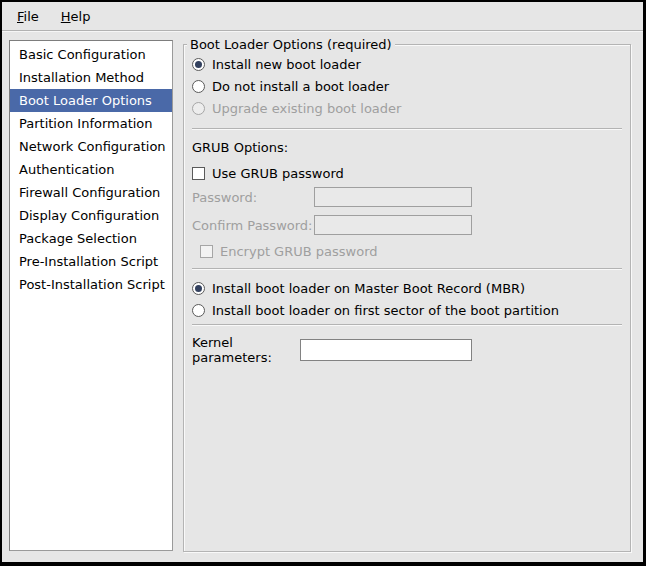 The height and width of the screenshot is (566, 646). What do you see at coordinates (291, 44) in the screenshot?
I see `frame-legend: Boot Loader Options (required)` at bounding box center [291, 44].